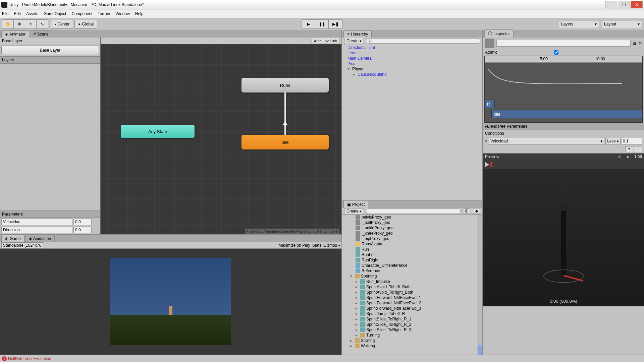  What do you see at coordinates (499, 34) in the screenshot?
I see `tab-inspector: ⓘ Inspector` at bounding box center [499, 34].